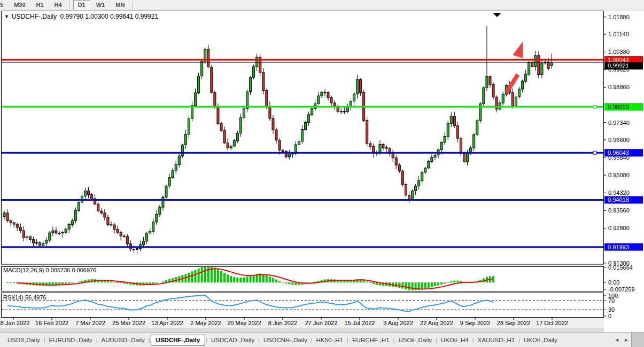 Image resolution: width=644 pixels, height=347 pixels. Describe the element at coordinates (129, 323) in the screenshot. I see `date-tick-label: 25 Mar 2022` at that location.